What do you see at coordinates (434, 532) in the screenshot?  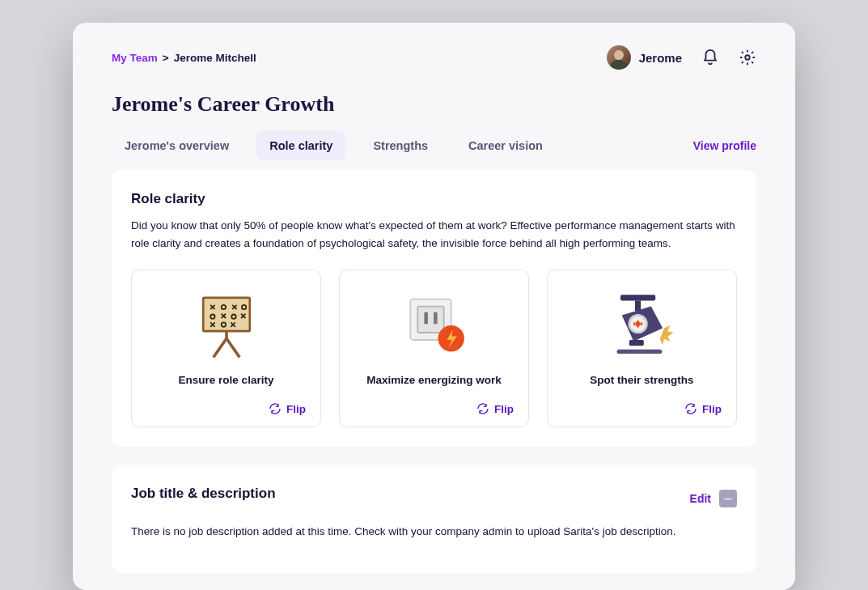 I see `job-description-text: There is no job description added at thi…` at bounding box center [434, 532].